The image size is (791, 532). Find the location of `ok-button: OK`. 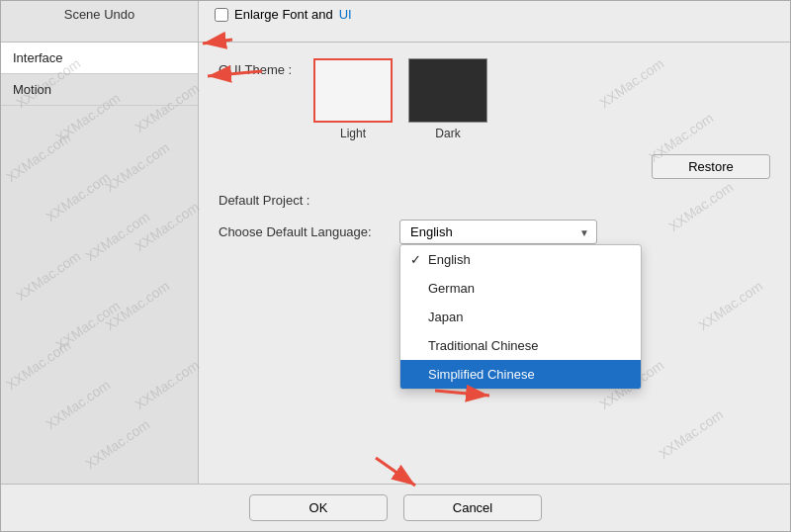

ok-button: OK is located at coordinates (318, 508).